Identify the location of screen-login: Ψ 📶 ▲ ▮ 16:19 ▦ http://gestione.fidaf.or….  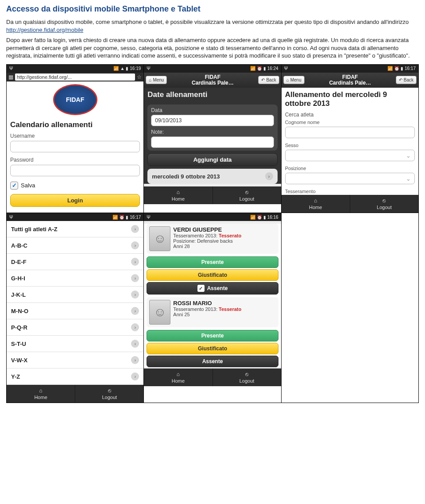
(75, 136).